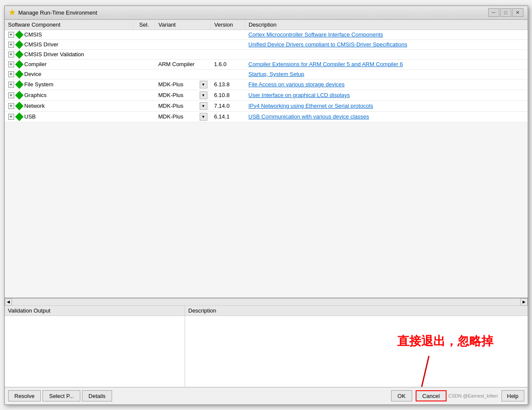 Image resolution: width=532 pixels, height=410 pixels. What do you see at coordinates (69, 64) in the screenshot?
I see `component-cell: +Compiler` at bounding box center [69, 64].